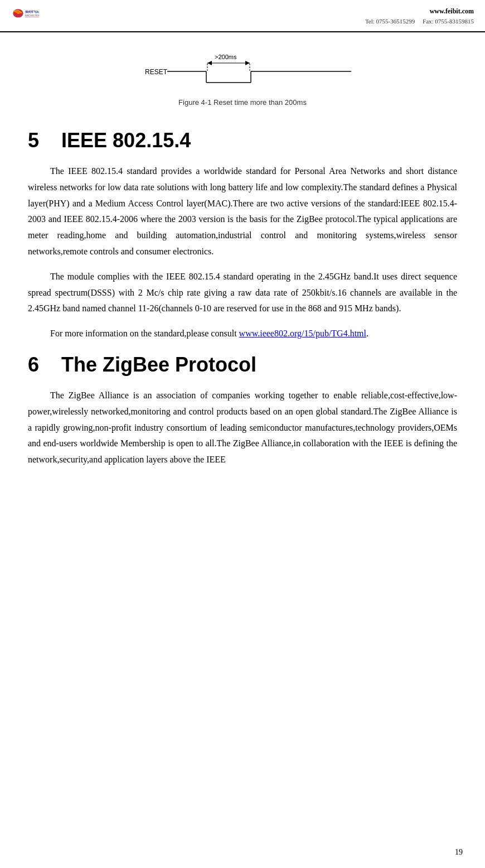 The image size is (485, 868). I want to click on svg-text: RESET, so click(156, 72).